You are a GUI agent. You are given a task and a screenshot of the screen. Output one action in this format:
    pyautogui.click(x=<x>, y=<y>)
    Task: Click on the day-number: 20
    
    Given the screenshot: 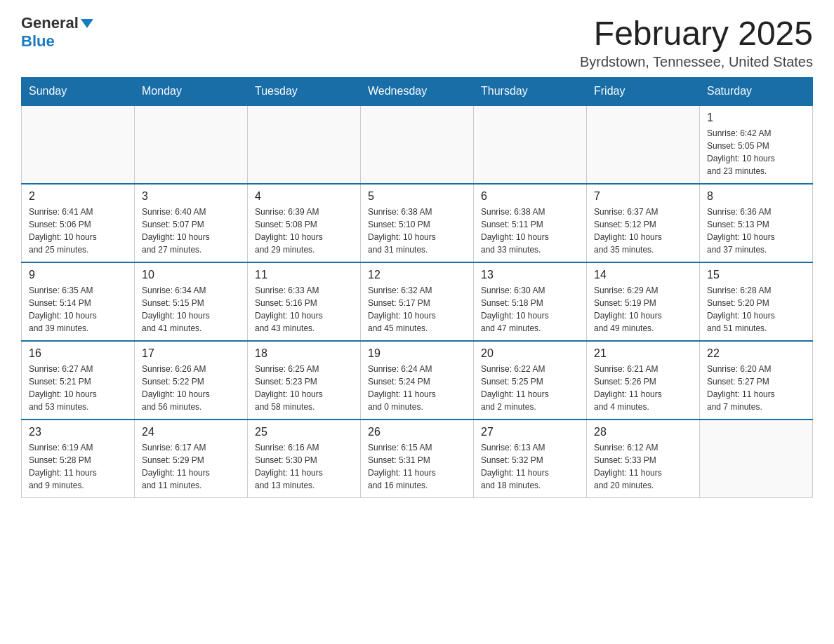 What is the action you would take?
    pyautogui.click(x=530, y=354)
    